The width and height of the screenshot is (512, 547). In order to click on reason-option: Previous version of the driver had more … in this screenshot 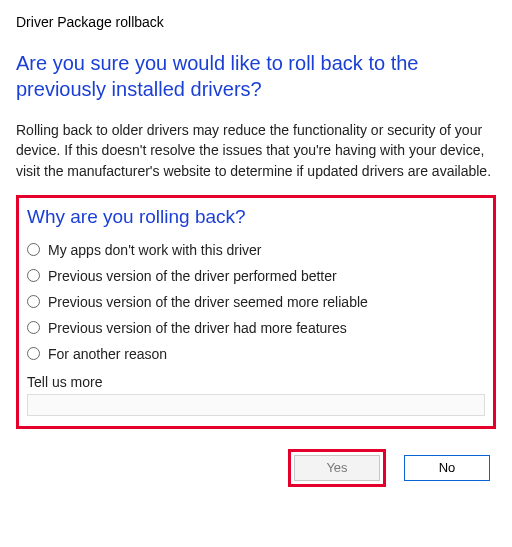, I will do `click(256, 328)`.